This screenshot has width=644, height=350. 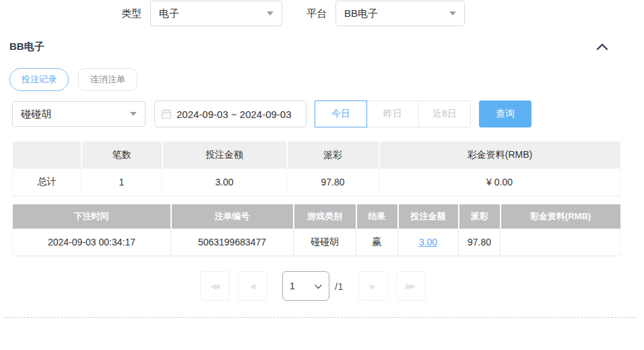 What do you see at coordinates (317, 169) in the screenshot?
I see `summary-table: 笔数 投注金额 派彩 彩金资料(RMB) 总计 1 3.00 97.80 ¥ 0…` at bounding box center [317, 169].